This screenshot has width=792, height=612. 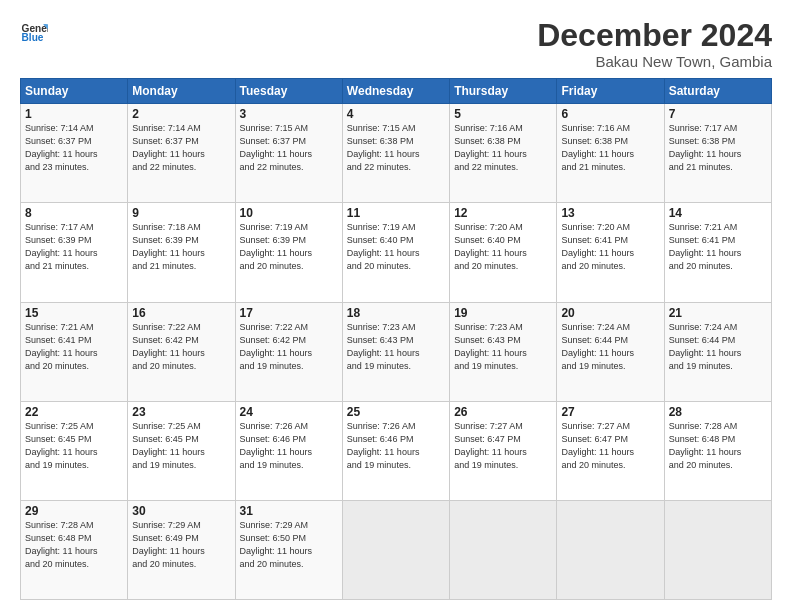 I want to click on day-number: 30, so click(x=181, y=511).